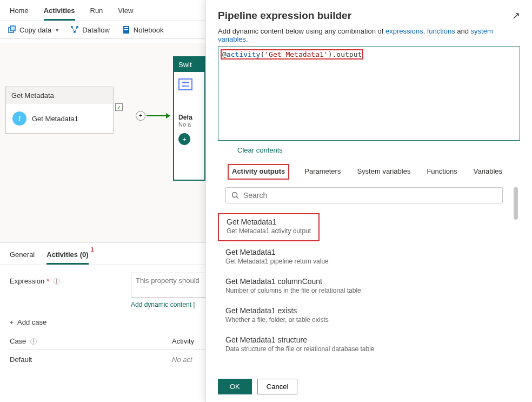  Describe the element at coordinates (67, 254) in the screenshot. I see `config-tab-activities-label: Activities (0)` at that location.